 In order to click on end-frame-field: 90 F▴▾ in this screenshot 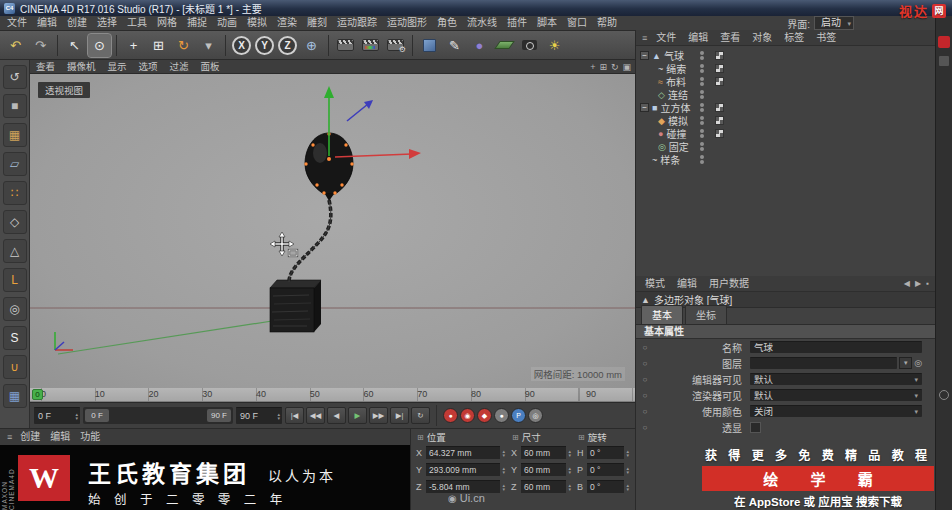, I will do `click(259, 416)`.